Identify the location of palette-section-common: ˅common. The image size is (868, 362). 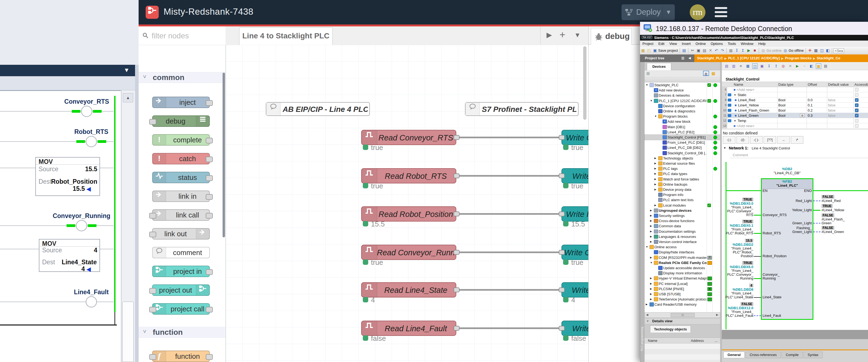
(182, 78).